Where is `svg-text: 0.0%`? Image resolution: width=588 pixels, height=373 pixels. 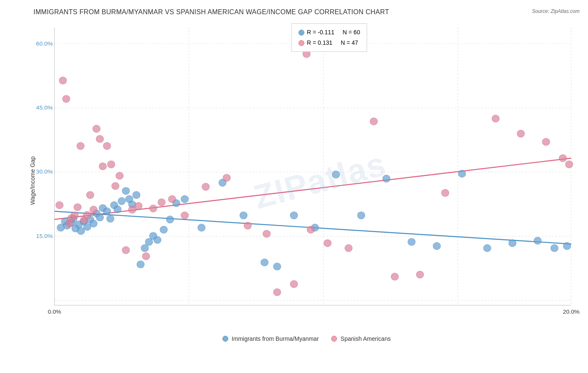 svg-text: 0.0% is located at coordinates (54, 312).